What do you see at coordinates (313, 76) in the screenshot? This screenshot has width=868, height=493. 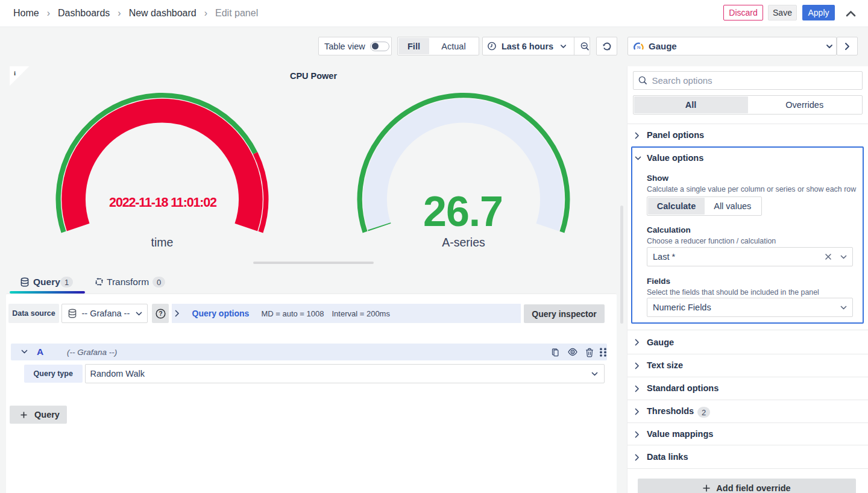 I see `svg-text: CPU Power` at bounding box center [313, 76].